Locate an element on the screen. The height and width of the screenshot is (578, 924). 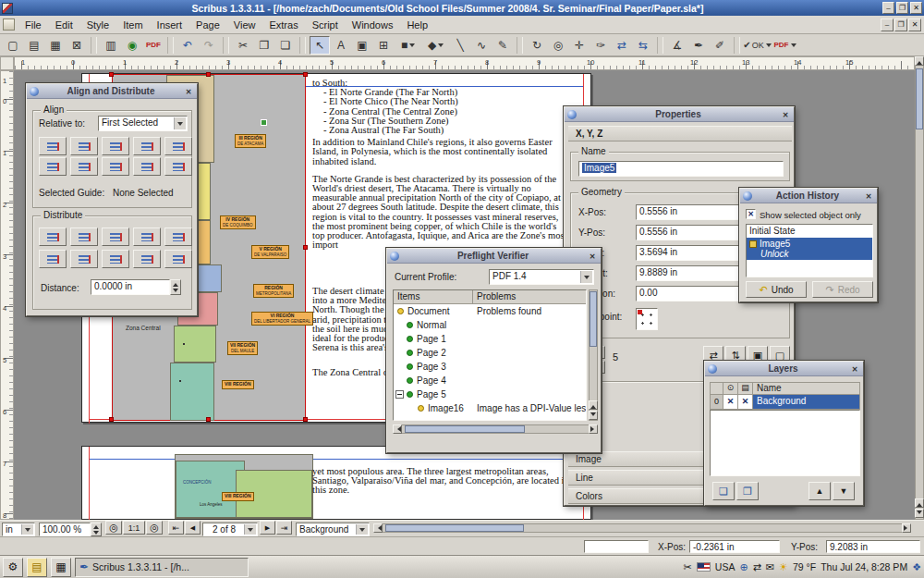
collapse-expander-icon is located at coordinates (399, 394).